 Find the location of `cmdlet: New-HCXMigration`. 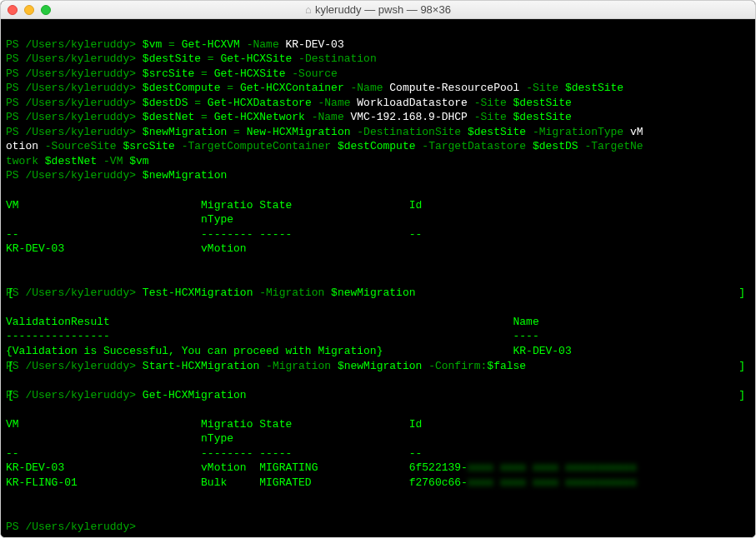

cmdlet: New-HCXMigration is located at coordinates (298, 132).